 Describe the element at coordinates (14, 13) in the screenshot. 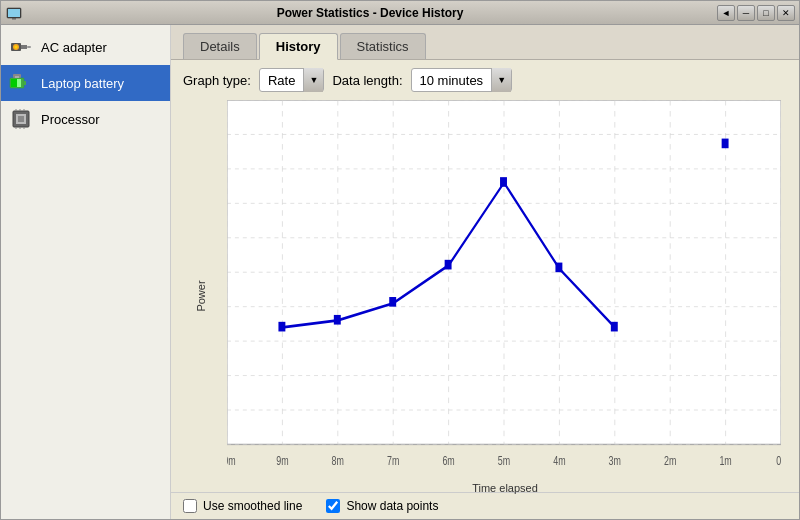

I see `app-icon` at that location.